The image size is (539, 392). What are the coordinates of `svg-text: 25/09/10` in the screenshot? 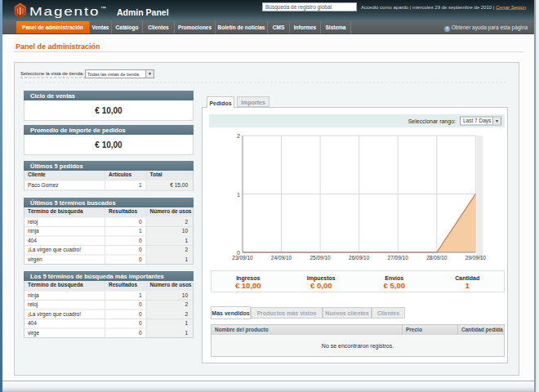 It's located at (320, 258).